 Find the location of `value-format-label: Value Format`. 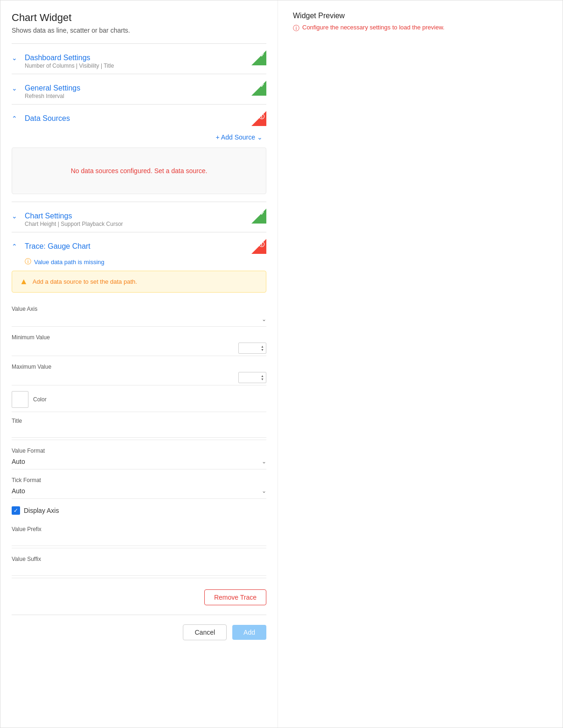

value-format-label: Value Format is located at coordinates (139, 451).